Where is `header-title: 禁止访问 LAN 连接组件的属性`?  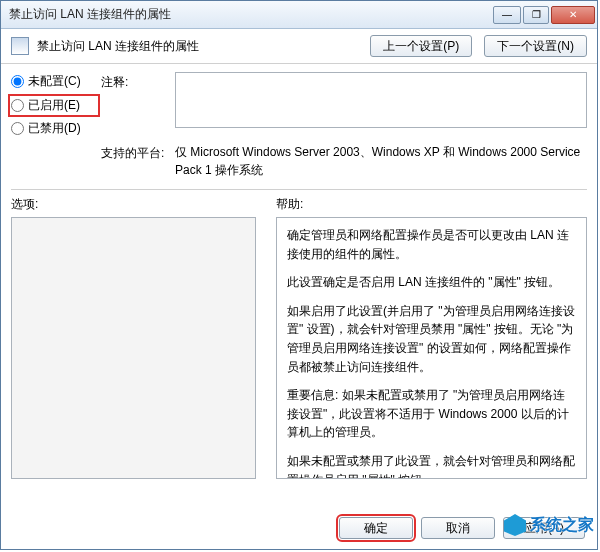 header-title: 禁止访问 LAN 连接组件的属性 is located at coordinates (198, 46).